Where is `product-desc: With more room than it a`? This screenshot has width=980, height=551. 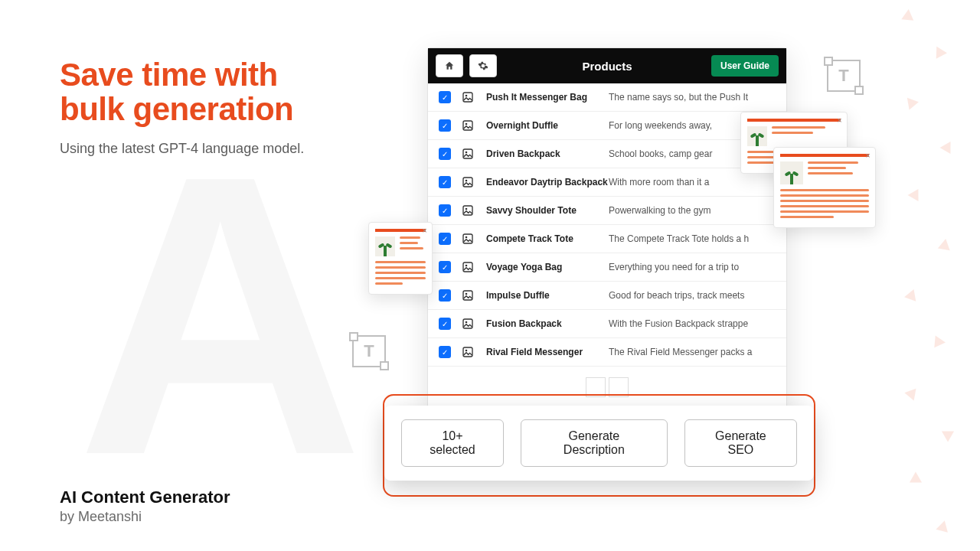 product-desc: With more room than it a is located at coordinates (692, 182).